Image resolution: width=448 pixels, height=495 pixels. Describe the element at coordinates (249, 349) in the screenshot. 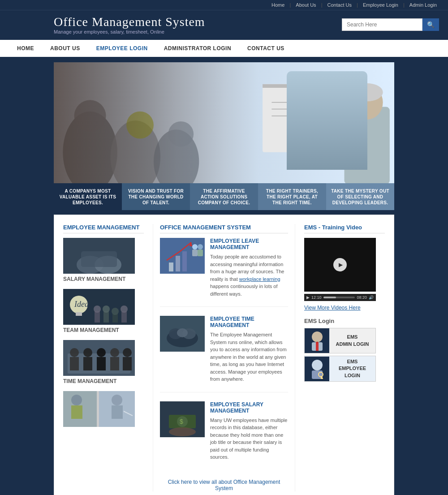

I see `article-time-content: EMPLOYEE TIME MANAGEMENT The Employee Ma…` at that location.